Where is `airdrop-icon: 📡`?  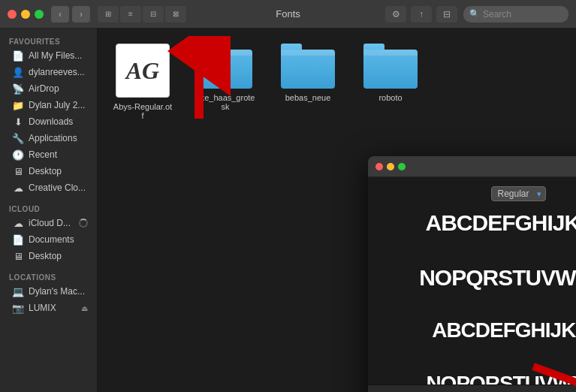
airdrop-icon: 📡 is located at coordinates (18, 89).